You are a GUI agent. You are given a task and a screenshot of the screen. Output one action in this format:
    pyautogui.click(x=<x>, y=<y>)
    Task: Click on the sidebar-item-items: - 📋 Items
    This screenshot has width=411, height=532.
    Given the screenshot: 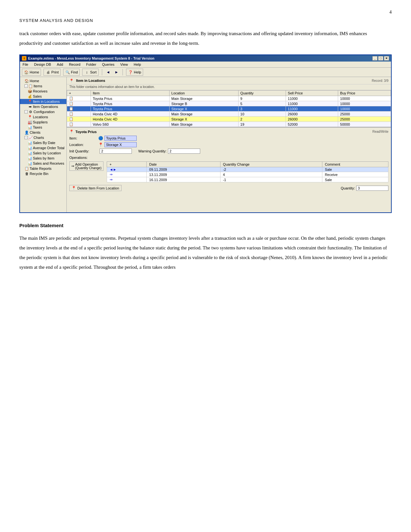 What is the action you would take?
    pyautogui.click(x=43, y=86)
    